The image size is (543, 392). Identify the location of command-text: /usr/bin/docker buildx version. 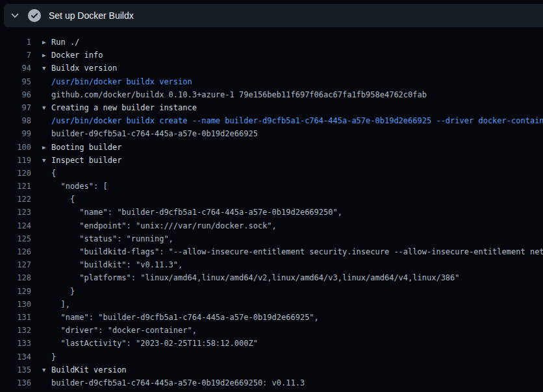
(122, 82).